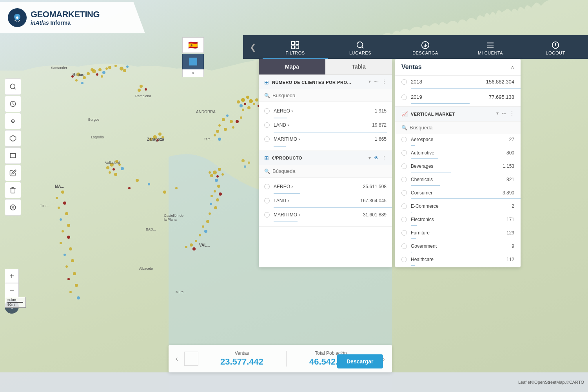  Describe the element at coordinates (73, 18) in the screenshot. I see `logo-area: GEOMARKETING inAtlas Informa` at that location.